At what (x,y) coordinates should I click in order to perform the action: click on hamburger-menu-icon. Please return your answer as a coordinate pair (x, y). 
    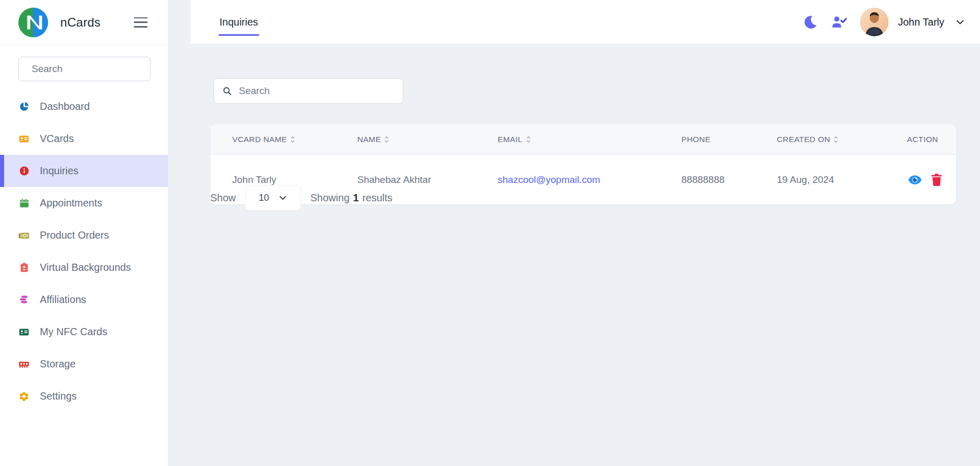
    Looking at the image, I should click on (141, 22).